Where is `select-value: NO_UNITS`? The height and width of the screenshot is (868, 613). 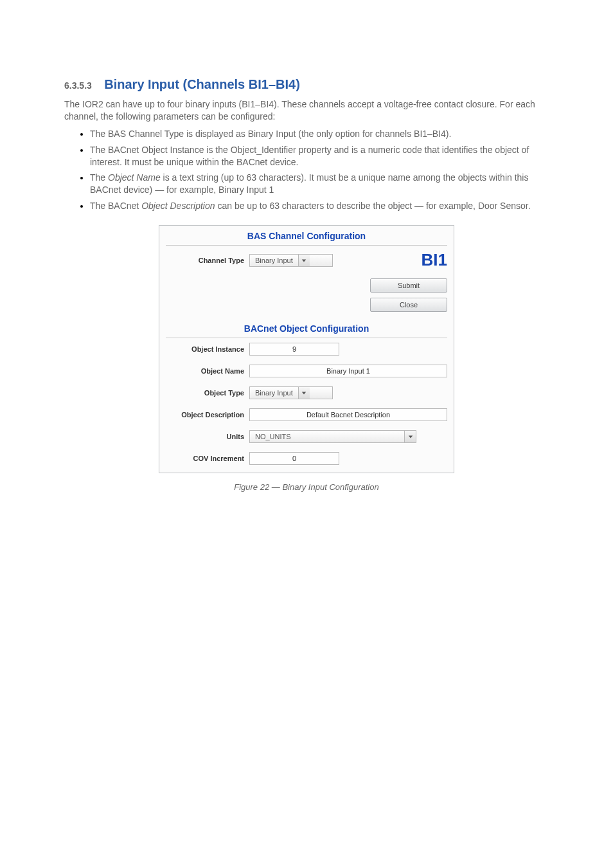
select-value: NO_UNITS is located at coordinates (327, 437).